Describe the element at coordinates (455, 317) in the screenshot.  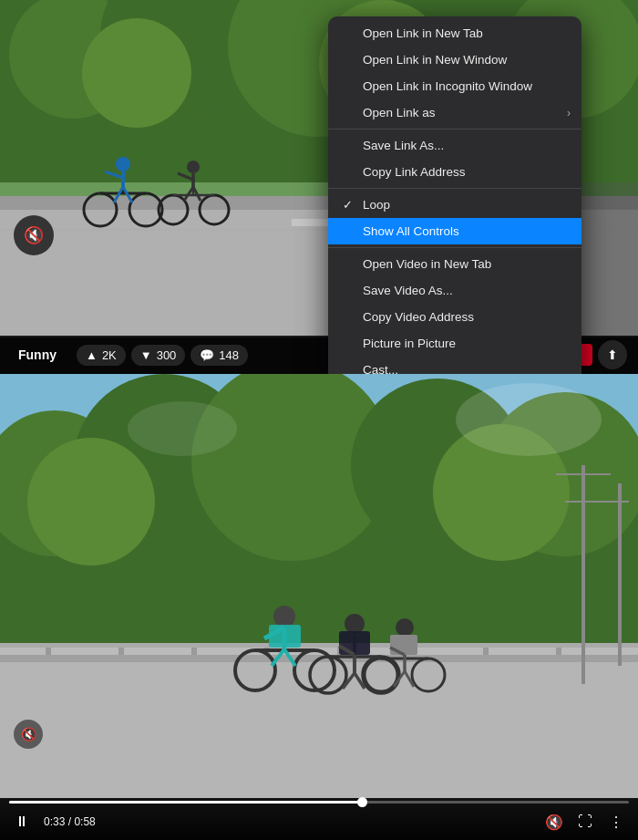
I see `menu-item-copy-video-address: Copy Video Address` at that location.